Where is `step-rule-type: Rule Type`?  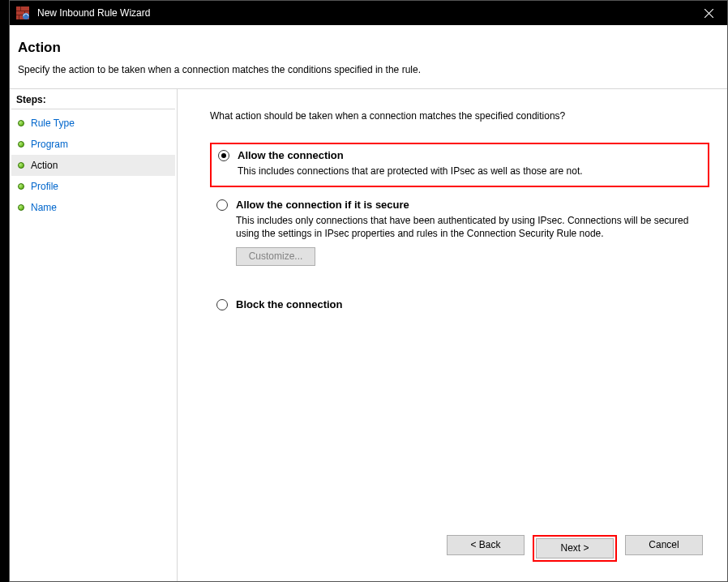
step-rule-type: Rule Type is located at coordinates (93, 123).